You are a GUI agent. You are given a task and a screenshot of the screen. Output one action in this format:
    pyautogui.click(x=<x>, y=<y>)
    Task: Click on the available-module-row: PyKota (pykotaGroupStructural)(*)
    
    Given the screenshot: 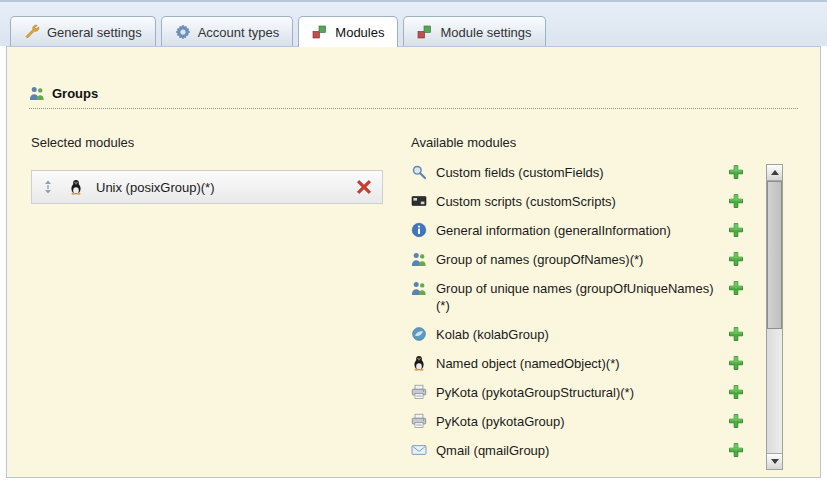 What is the action you would take?
    pyautogui.click(x=585, y=392)
    